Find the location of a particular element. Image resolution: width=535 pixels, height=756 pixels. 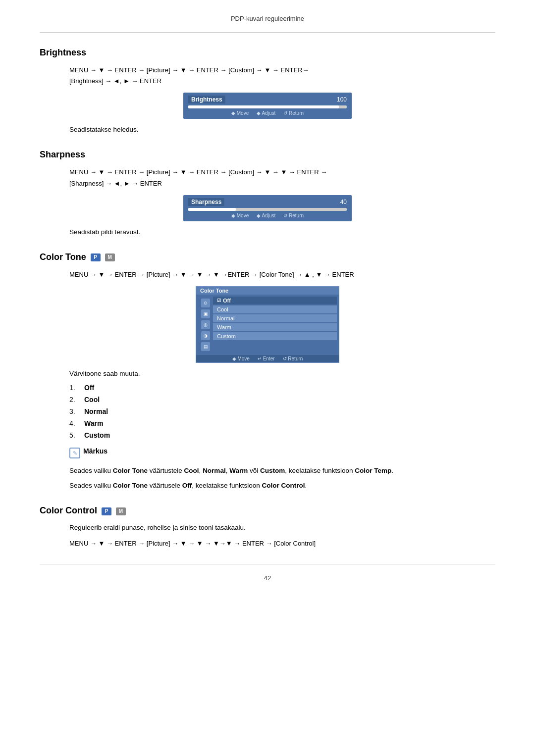

list-item: 4. Warm is located at coordinates (282, 423).